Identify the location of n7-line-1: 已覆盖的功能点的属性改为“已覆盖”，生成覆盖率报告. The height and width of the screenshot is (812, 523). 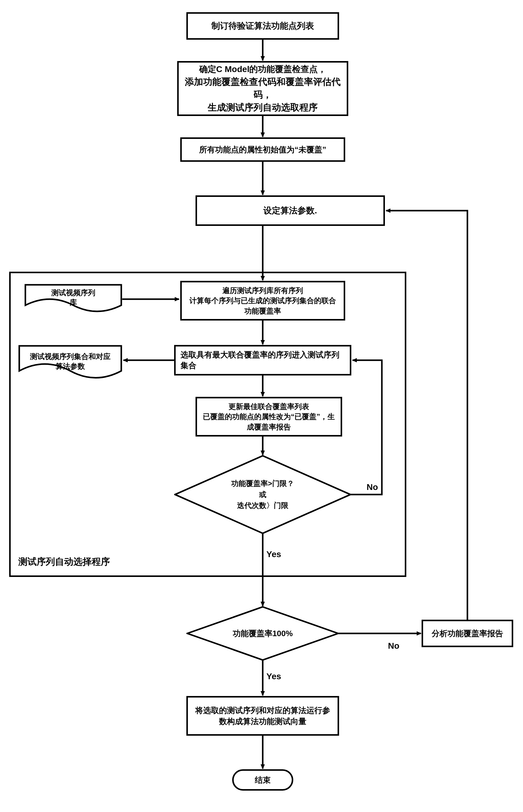
(269, 422).